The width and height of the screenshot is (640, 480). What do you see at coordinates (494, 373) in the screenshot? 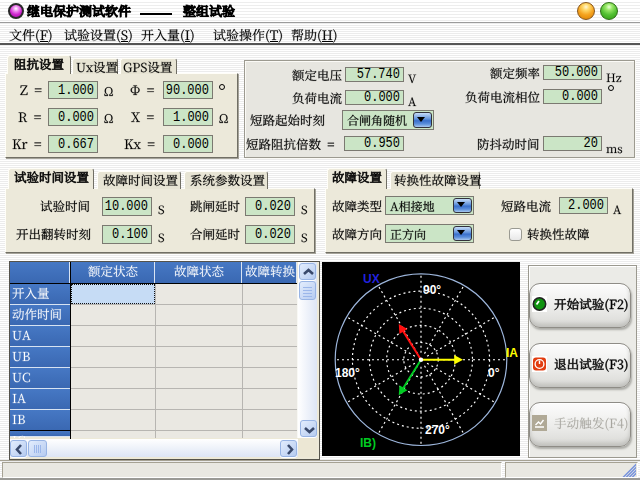
I see `svg-text: 0°` at bounding box center [494, 373].